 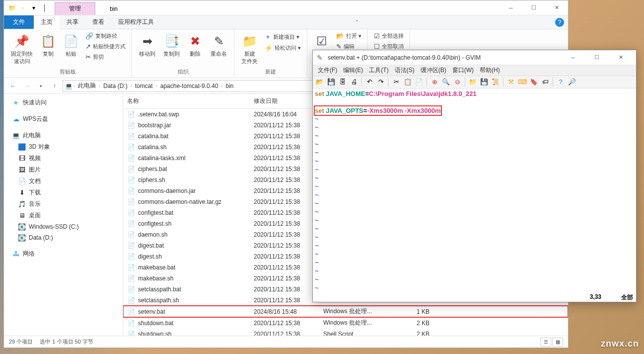 I want to click on select-all-button: ☑全部选择, so click(x=389, y=36).